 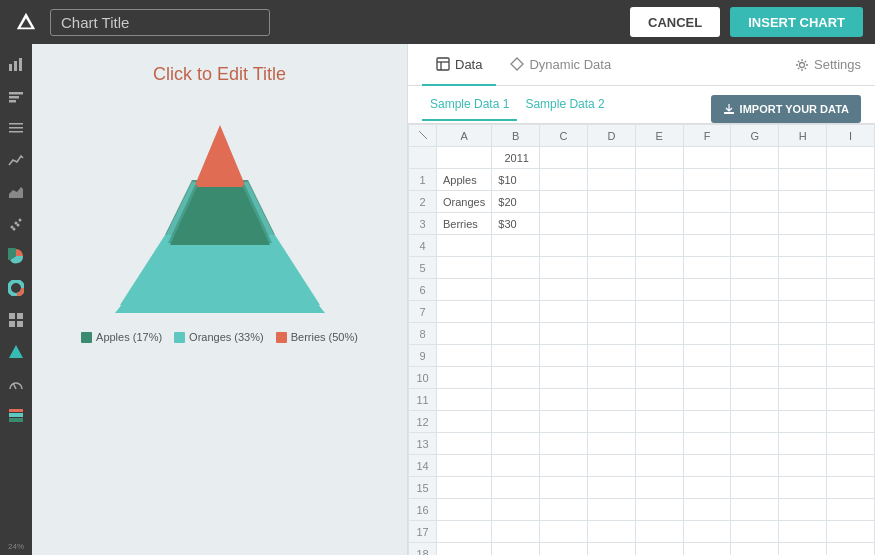 I want to click on sidebar-icon-scatter, so click(x=16, y=224).